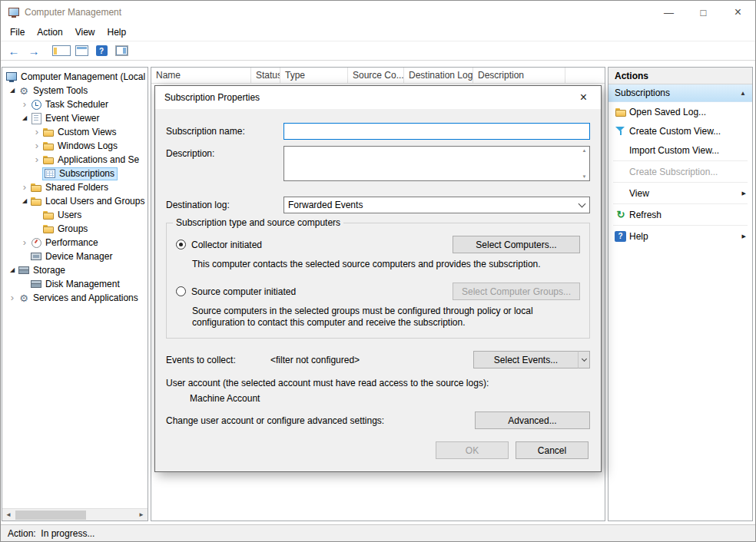 The image size is (756, 542). I want to click on action-view: View ▶, so click(681, 193).